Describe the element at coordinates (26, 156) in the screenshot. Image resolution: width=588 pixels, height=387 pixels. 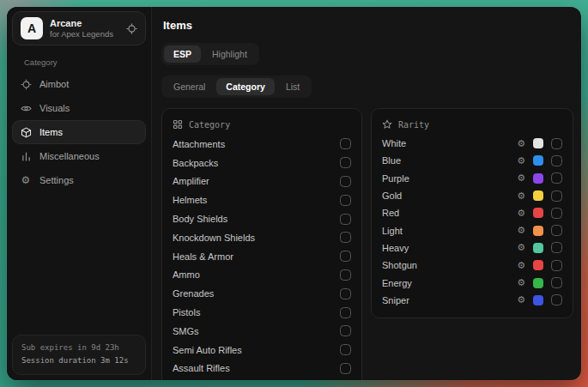
I see `columns-icon` at that location.